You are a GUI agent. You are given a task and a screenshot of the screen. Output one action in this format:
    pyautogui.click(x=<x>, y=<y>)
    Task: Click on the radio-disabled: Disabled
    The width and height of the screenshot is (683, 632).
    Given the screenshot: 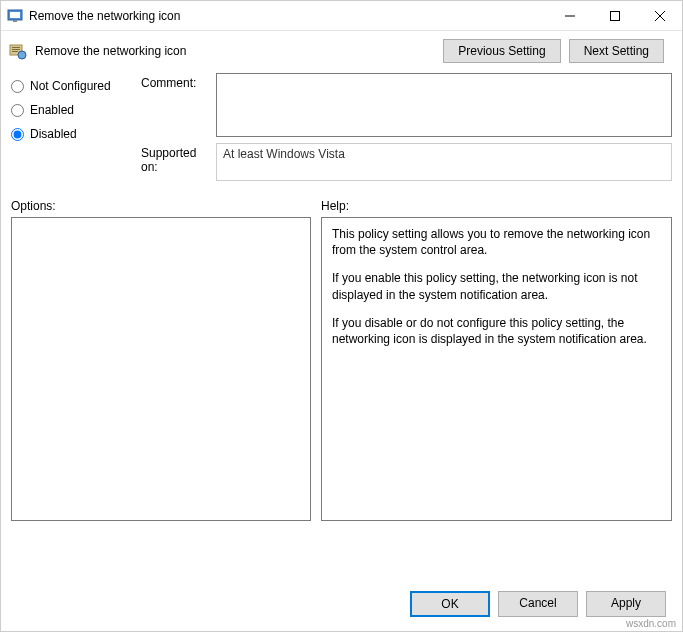 What is the action you would take?
    pyautogui.click(x=71, y=134)
    